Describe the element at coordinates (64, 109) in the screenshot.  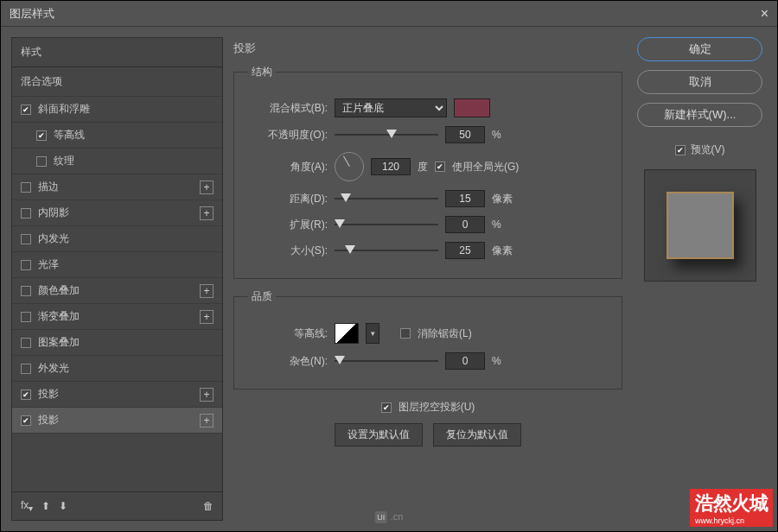
I see `effect-label: 斜面和浮雕` at that location.